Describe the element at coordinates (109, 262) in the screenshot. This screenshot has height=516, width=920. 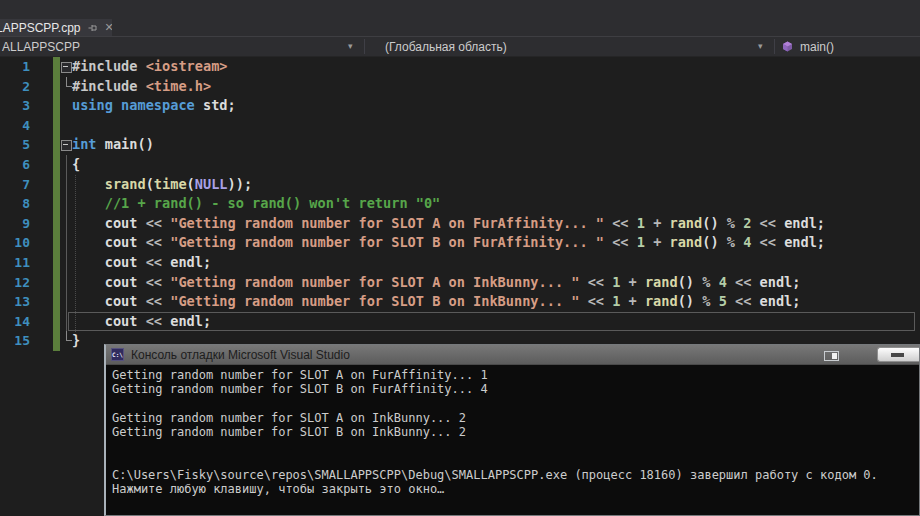
I see `token-id: cout` at that location.